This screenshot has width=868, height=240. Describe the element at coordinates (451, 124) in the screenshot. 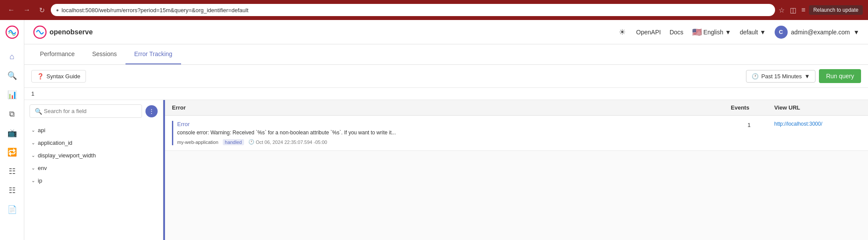

I see `error-title: Error` at that location.